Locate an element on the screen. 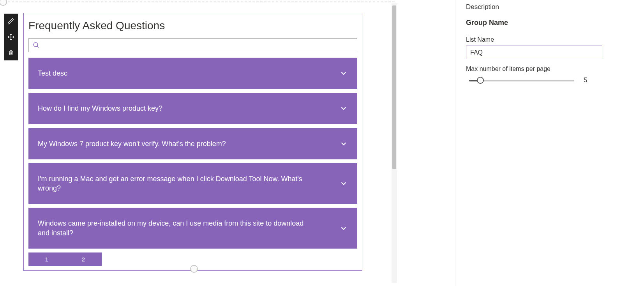 The image size is (644, 286). section-handle-top is located at coordinates (4, 3).